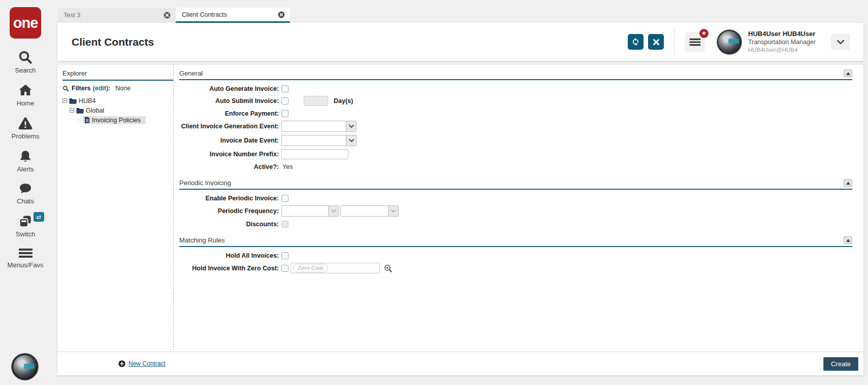 The image size is (868, 385). What do you see at coordinates (121, 111) in the screenshot?
I see `tree-node-global: Global` at bounding box center [121, 111].